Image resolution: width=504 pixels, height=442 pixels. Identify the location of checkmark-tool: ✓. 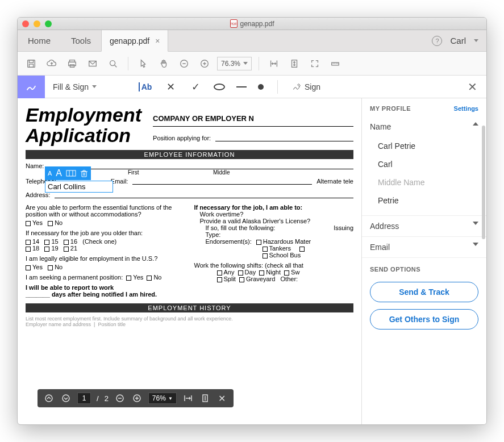
(195, 87).